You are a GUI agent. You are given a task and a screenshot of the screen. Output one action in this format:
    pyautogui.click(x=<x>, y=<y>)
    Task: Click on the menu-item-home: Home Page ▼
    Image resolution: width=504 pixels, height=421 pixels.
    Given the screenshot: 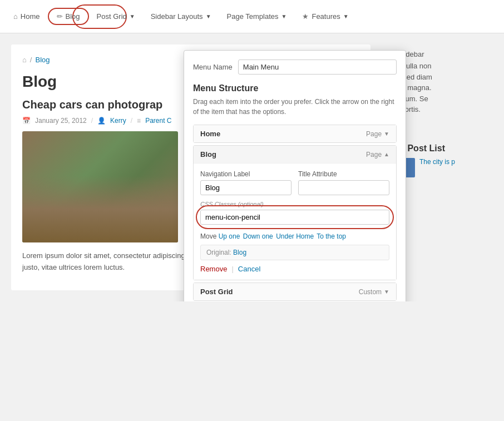 What is the action you would take?
    pyautogui.click(x=295, y=133)
    